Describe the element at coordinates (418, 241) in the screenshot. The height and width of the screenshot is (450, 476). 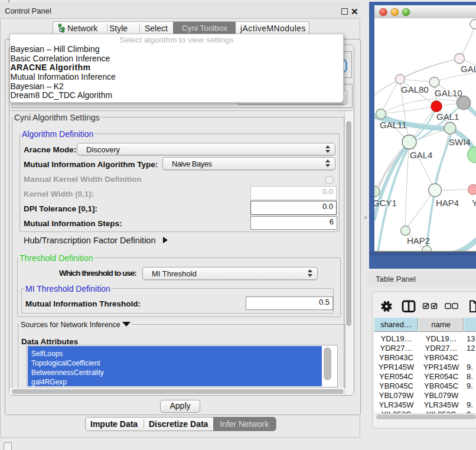
I see `svg-text: HAP2` at that location.